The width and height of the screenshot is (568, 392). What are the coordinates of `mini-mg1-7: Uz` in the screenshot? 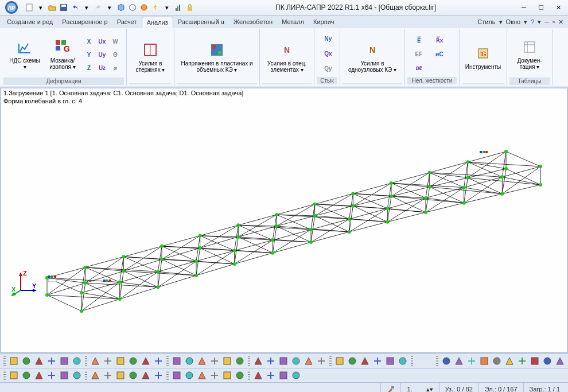 It's located at (102, 68).